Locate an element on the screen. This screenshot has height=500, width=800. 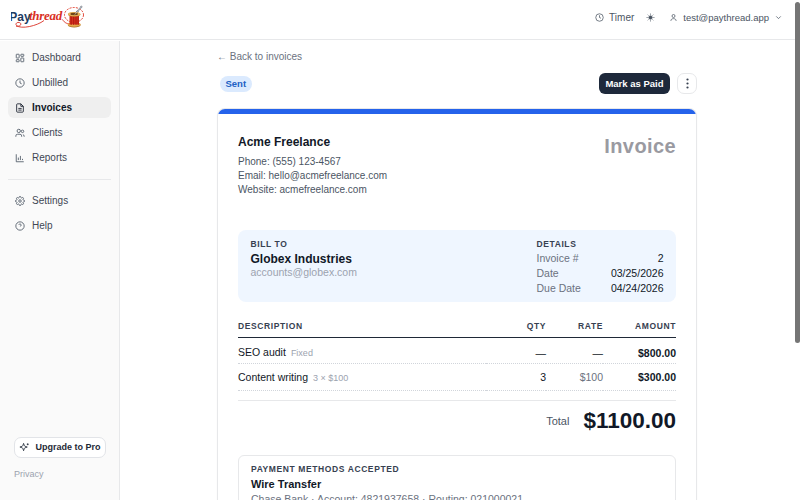
svg-text: thread is located at coordinates (46, 16).